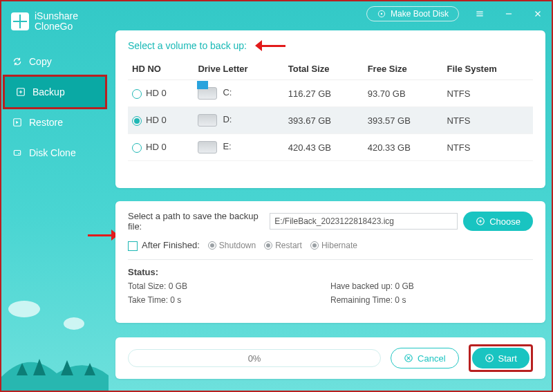 Image resolution: width=553 pixels, height=392 pixels. I want to click on cancel-button: Cancel, so click(424, 358).